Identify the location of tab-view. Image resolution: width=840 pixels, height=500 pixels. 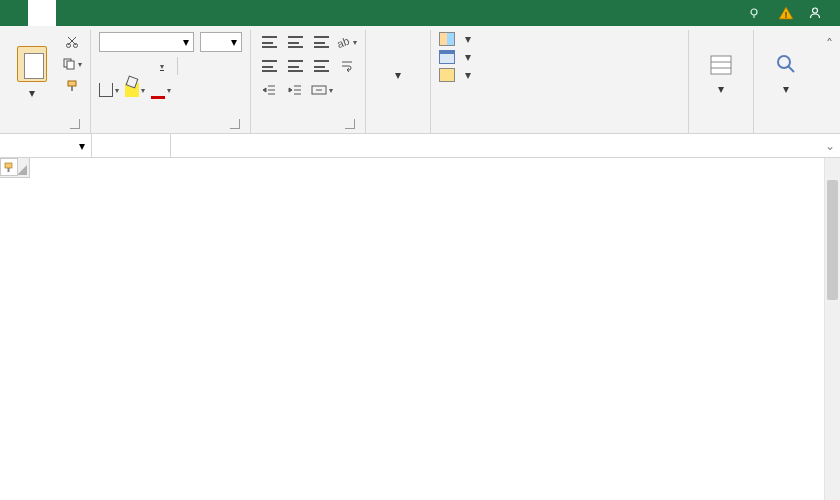
(210, 13).